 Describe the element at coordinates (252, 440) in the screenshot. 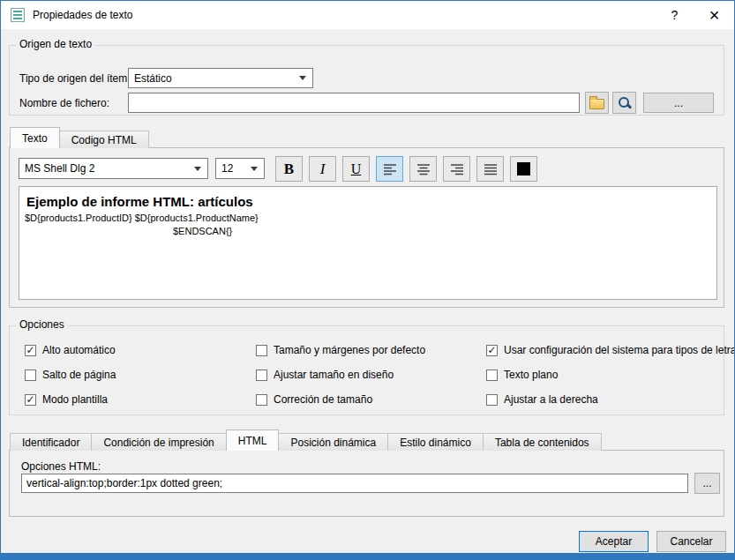

I see `tab-html: HTML` at that location.